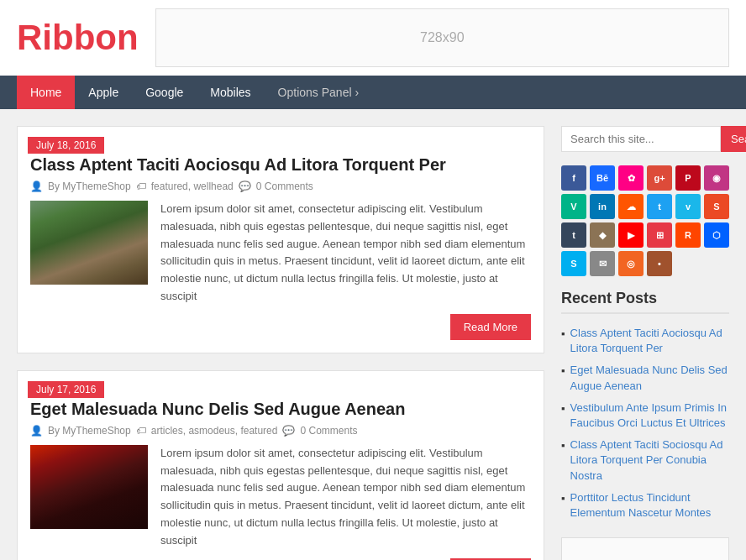 This screenshot has height=560, width=746. What do you see at coordinates (645, 406) in the screenshot?
I see `recent-posts-section: Recent Posts Class Aptent Taciti Aociosq…` at bounding box center [645, 406].